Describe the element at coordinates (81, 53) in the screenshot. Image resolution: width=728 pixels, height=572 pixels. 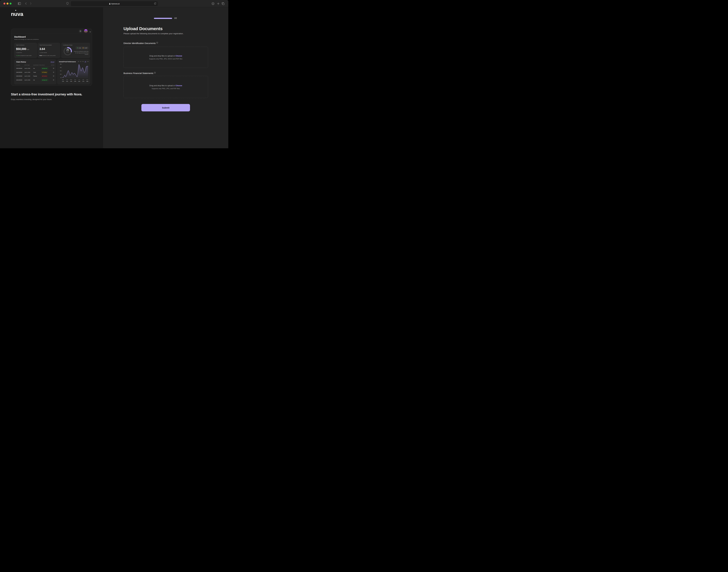
I see `streak-note: Keep the contribution streak alive for 1…` at that location.